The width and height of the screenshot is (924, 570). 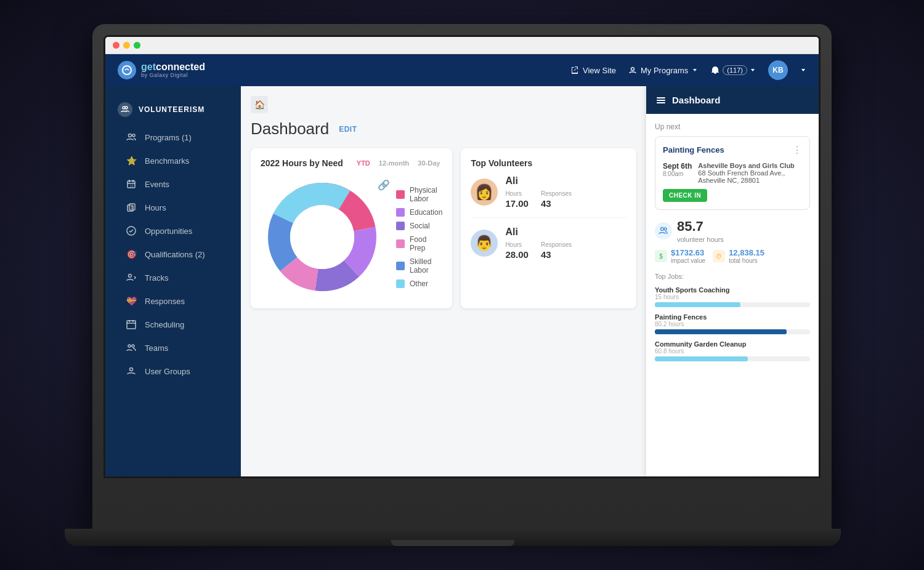 What do you see at coordinates (419, 226) in the screenshot?
I see `legend-social: Social` at bounding box center [419, 226].